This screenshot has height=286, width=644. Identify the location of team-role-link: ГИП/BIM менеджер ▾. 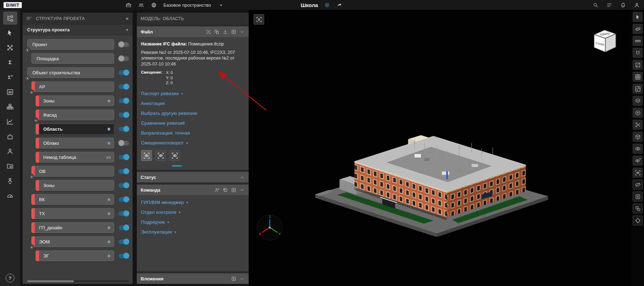
(193, 202).